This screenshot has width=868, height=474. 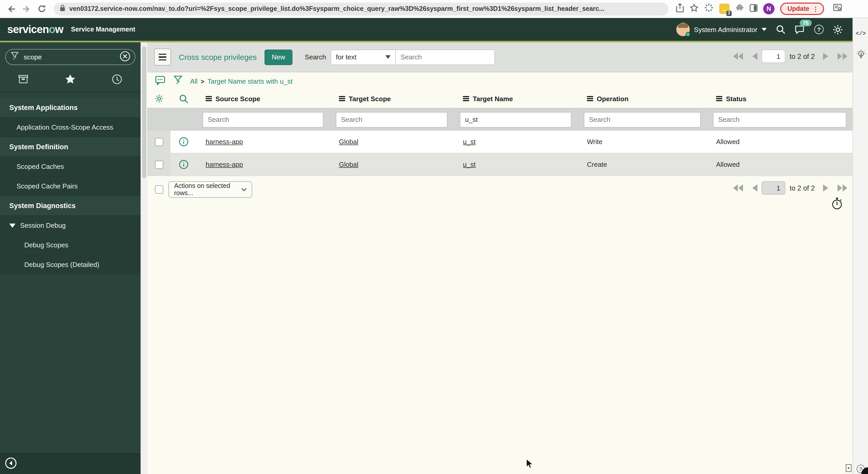 I want to click on row-range-label: to 2 of 2, so click(x=802, y=57).